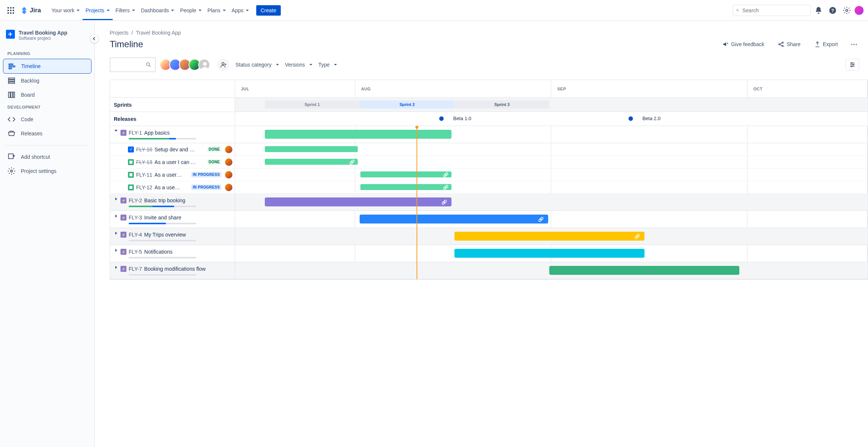  Describe the element at coordinates (173, 271) in the screenshot. I see `epic-row: FLY-7 Booking modifications flow` at that location.